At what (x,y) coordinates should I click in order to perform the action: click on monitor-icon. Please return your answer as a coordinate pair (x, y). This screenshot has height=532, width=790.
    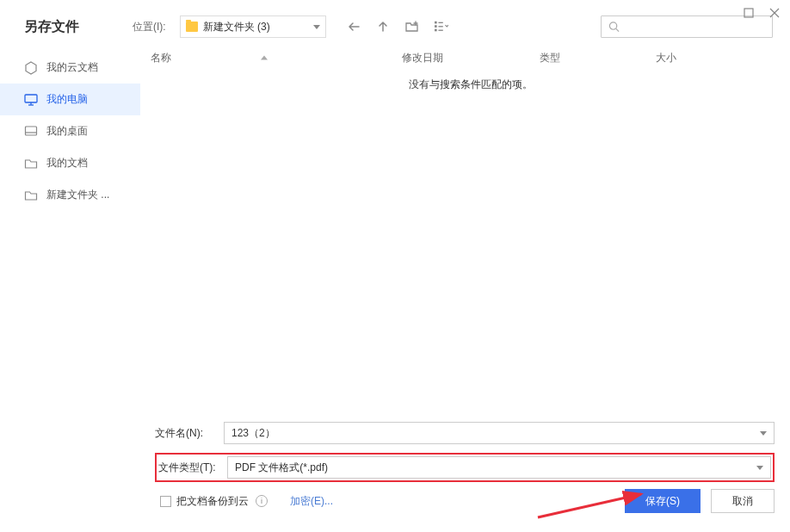
    Looking at the image, I should click on (31, 100).